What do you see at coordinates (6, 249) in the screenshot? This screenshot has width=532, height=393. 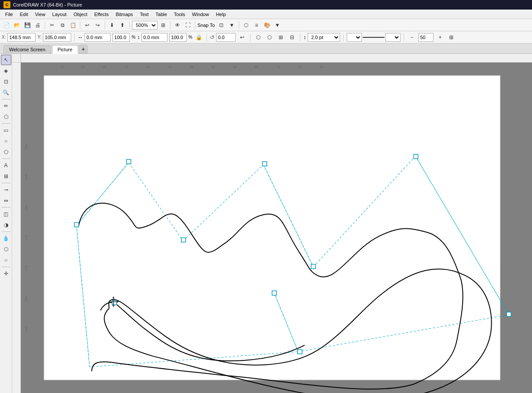 I see `fill-tool-button: ⬡` at bounding box center [6, 249].